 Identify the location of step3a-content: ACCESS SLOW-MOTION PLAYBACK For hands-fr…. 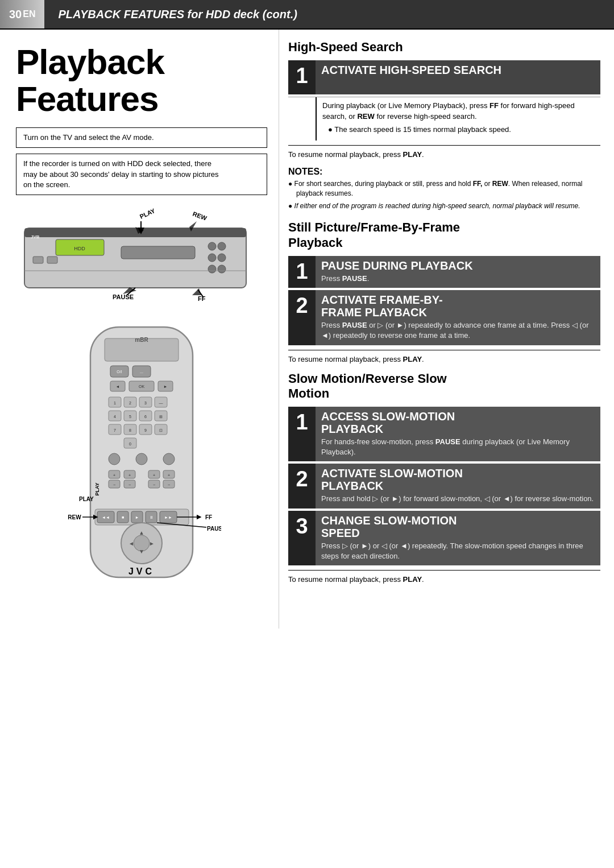
(458, 434).